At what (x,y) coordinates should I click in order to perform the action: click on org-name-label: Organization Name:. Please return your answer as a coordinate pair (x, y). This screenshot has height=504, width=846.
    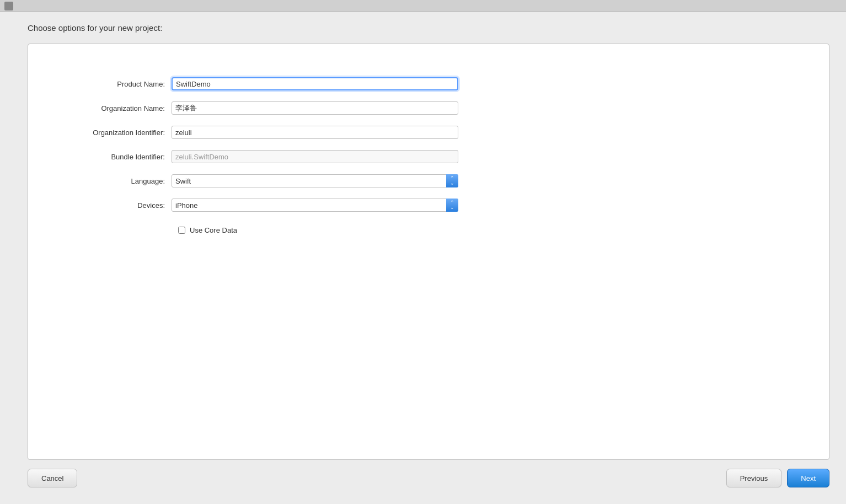
    Looking at the image, I should click on (111, 108).